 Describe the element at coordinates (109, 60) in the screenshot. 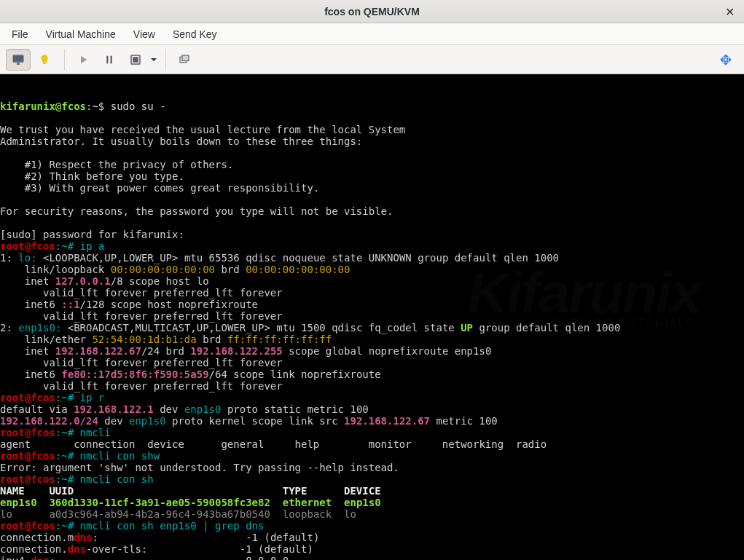

I see `pause-icon` at that location.